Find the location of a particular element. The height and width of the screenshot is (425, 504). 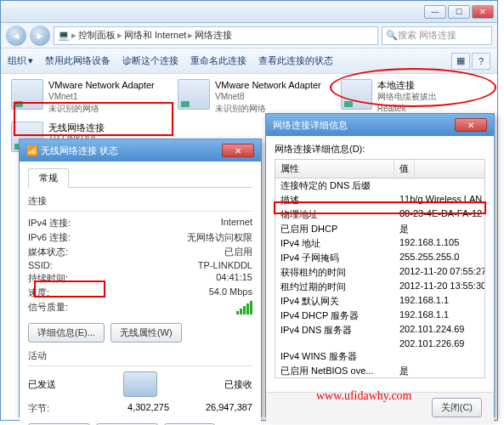

details-header-label: 网络连接详细信息(D): is located at coordinates (380, 150).